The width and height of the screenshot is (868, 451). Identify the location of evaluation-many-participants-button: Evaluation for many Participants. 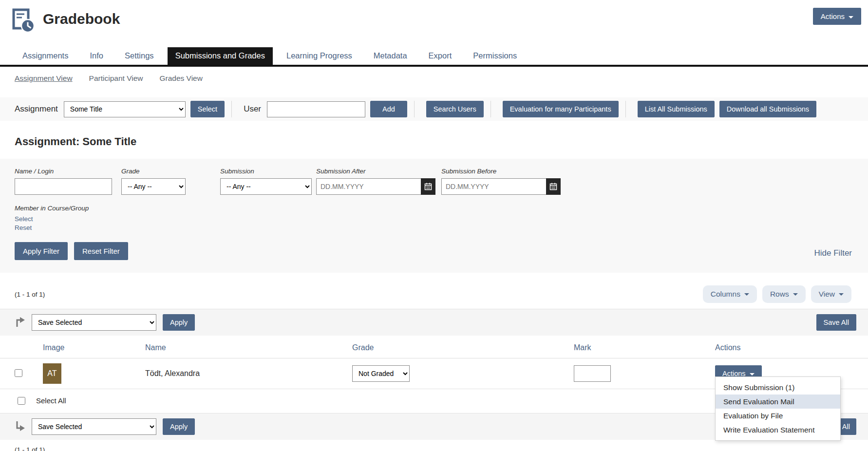
(561, 109).